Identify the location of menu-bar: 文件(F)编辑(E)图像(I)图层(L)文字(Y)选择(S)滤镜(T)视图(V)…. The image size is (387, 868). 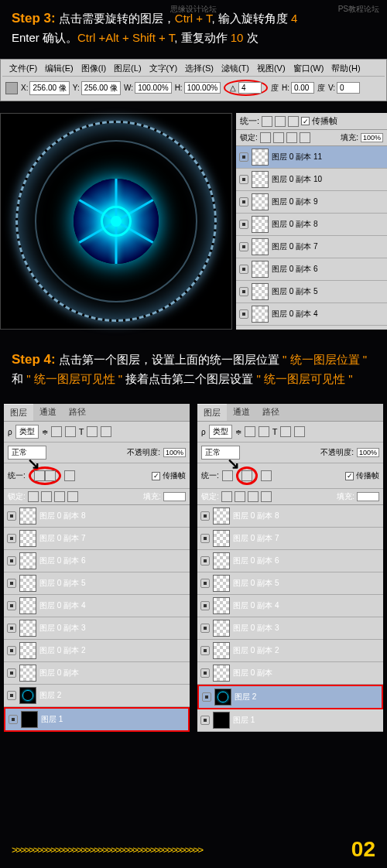
(194, 68).